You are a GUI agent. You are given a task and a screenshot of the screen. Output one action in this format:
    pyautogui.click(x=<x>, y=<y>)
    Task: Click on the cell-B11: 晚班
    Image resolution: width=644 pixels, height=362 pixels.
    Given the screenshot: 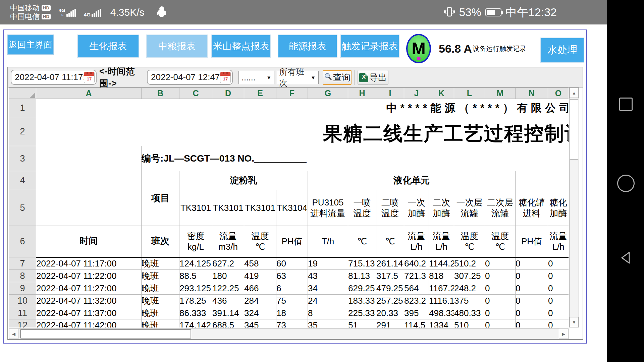 What is the action you would take?
    pyautogui.click(x=160, y=313)
    